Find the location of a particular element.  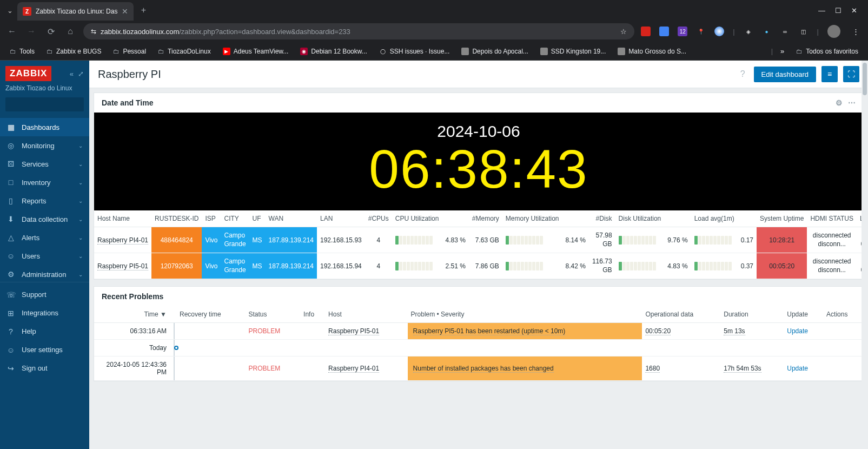

bookmark-item: 🗀Pessoal is located at coordinates (130, 51).